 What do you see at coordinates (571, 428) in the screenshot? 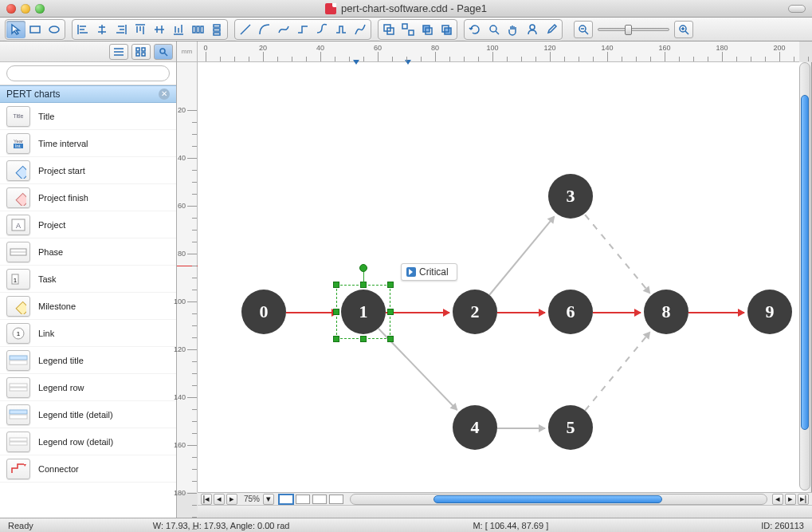
I see `node-5: 5` at bounding box center [571, 428].